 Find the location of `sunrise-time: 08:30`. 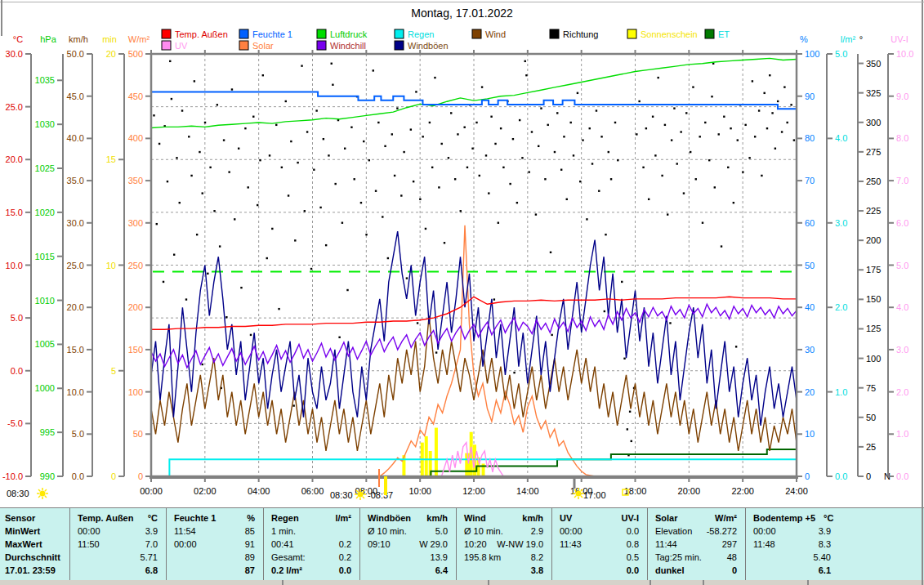

sunrise-time: 08:30 is located at coordinates (341, 495).